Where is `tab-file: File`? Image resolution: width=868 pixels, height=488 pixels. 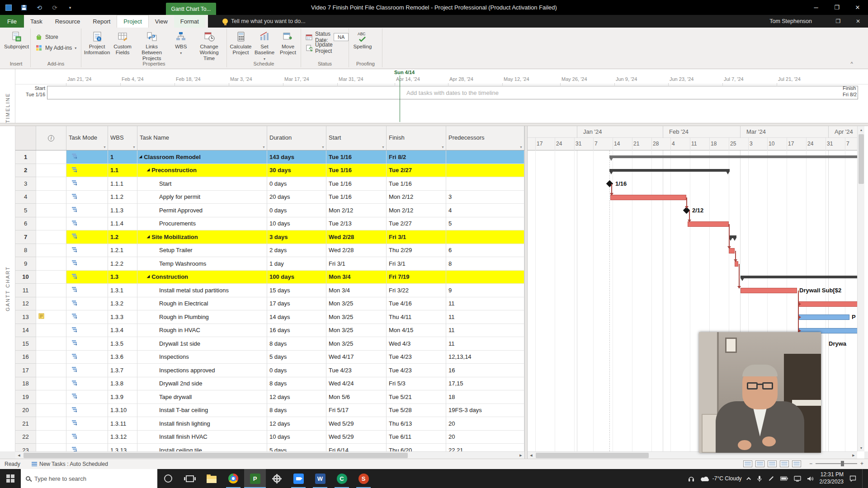 tab-file: File is located at coordinates (12, 21).